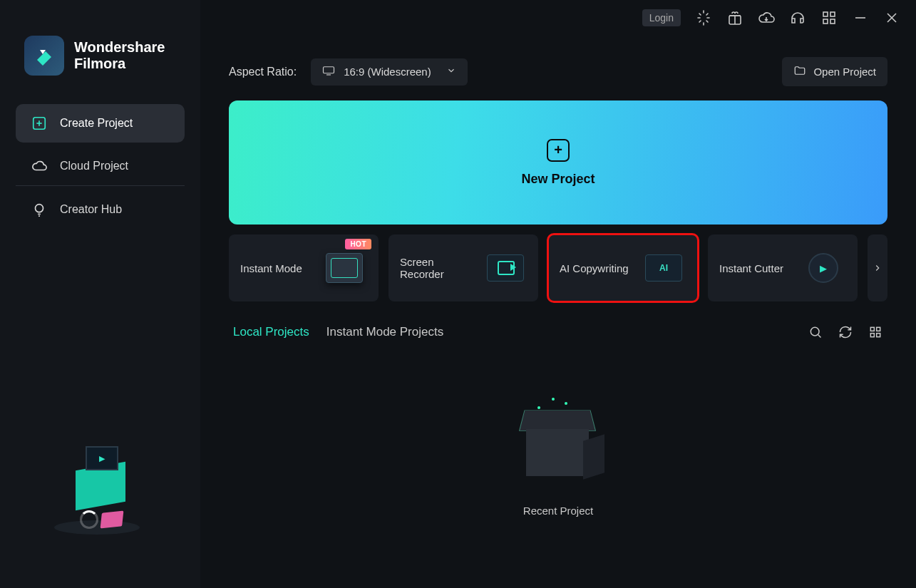 The image size is (916, 588). I want to click on sidebar-item-label: Creator Hub, so click(91, 210).